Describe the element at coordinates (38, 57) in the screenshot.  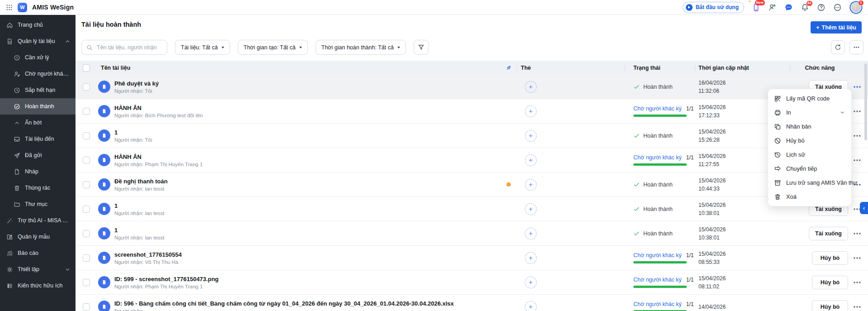
I see `sidebar-item-can-xu-ly: Cần xử lý` at that location.